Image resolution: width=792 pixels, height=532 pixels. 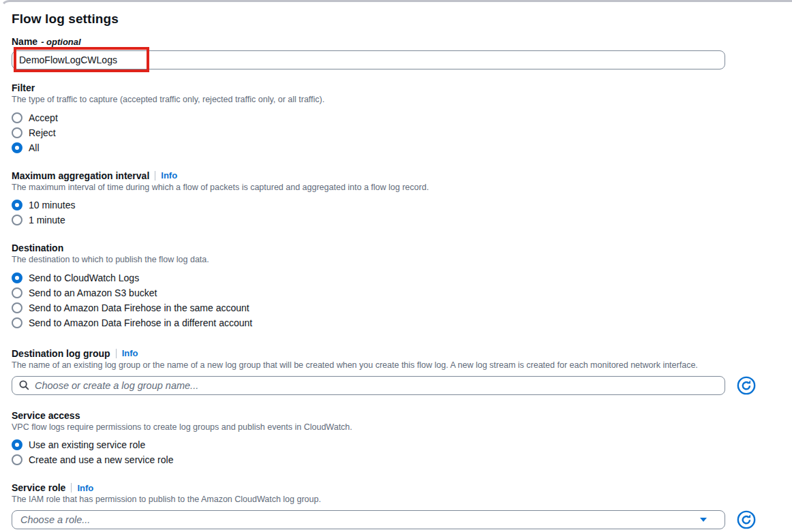 I want to click on chevron-down-icon, so click(x=703, y=520).